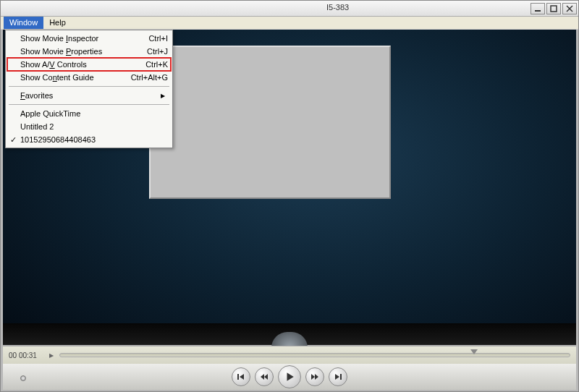 This screenshot has width=579, height=392. What do you see at coordinates (64, 356) in the screenshot?
I see `playhead` at bounding box center [64, 356].